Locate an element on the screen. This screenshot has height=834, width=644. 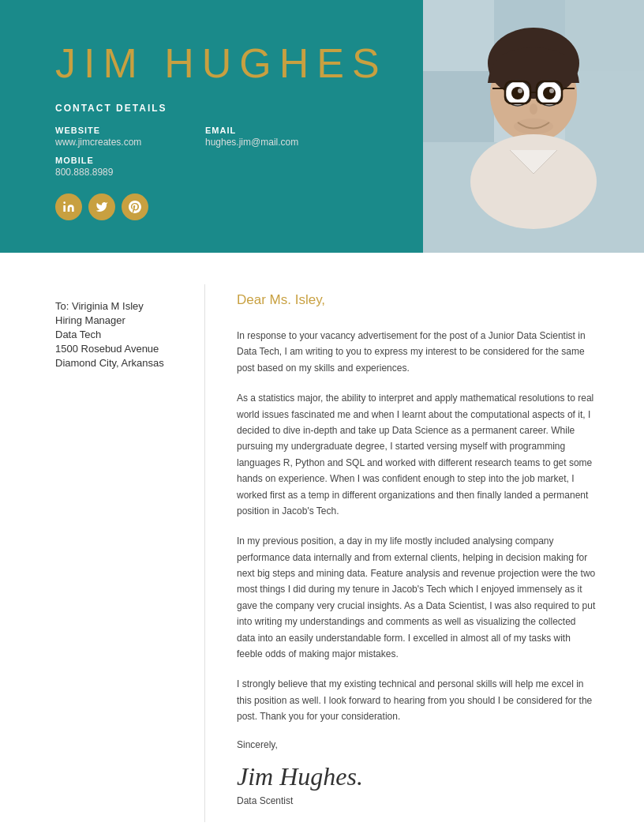
mobile-label: MOBILE is located at coordinates (130, 160).